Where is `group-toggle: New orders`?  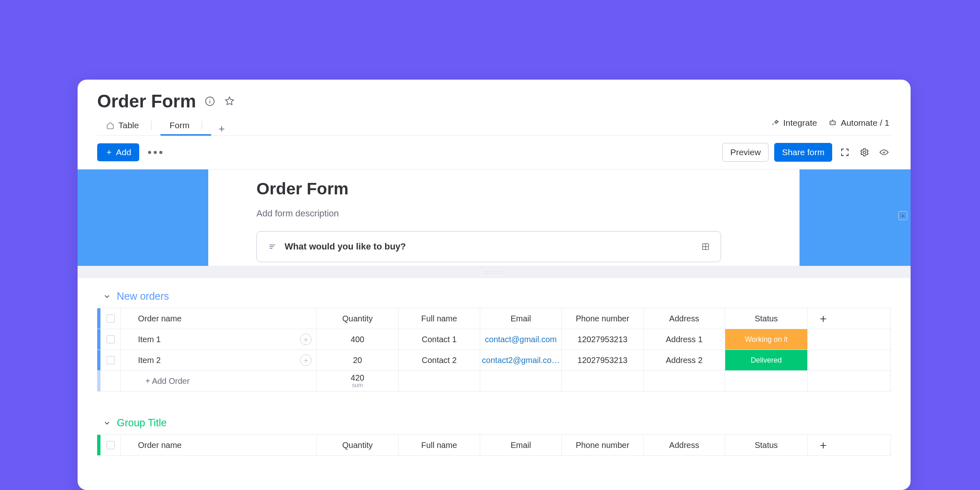 group-toggle: New orders is located at coordinates (494, 296).